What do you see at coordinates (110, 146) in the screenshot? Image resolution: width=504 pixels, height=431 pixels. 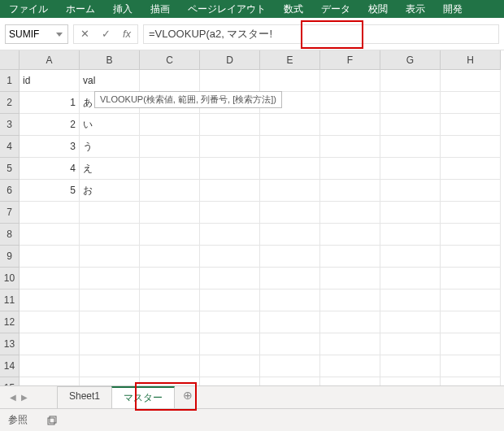 I see `cell-b4: う` at bounding box center [110, 146].